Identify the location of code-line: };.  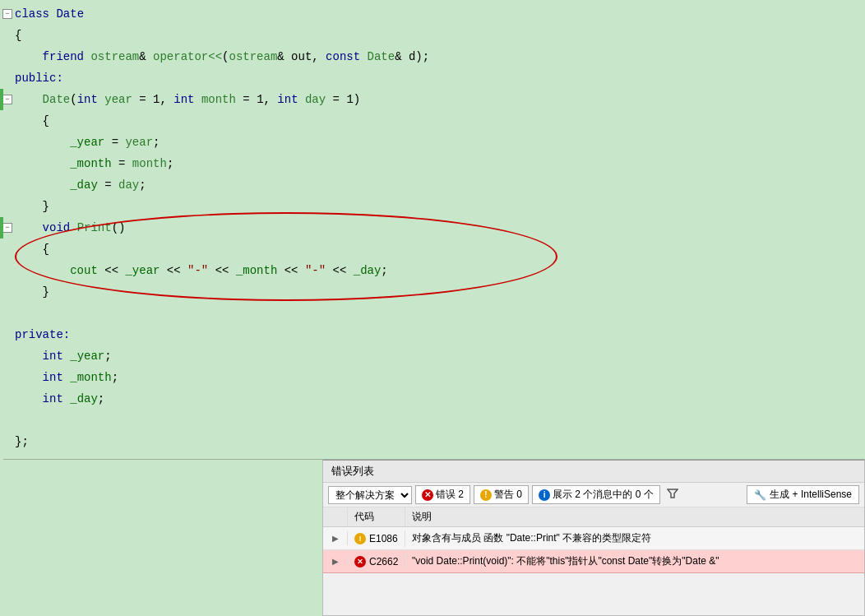
(432, 442).